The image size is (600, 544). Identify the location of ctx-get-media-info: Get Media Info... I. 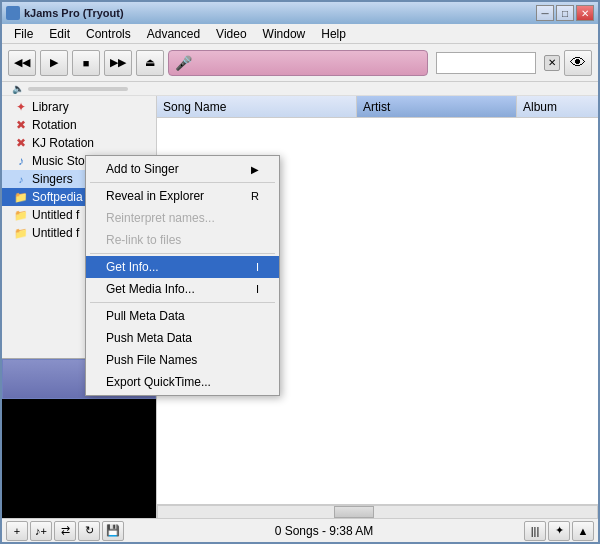
(182, 289).